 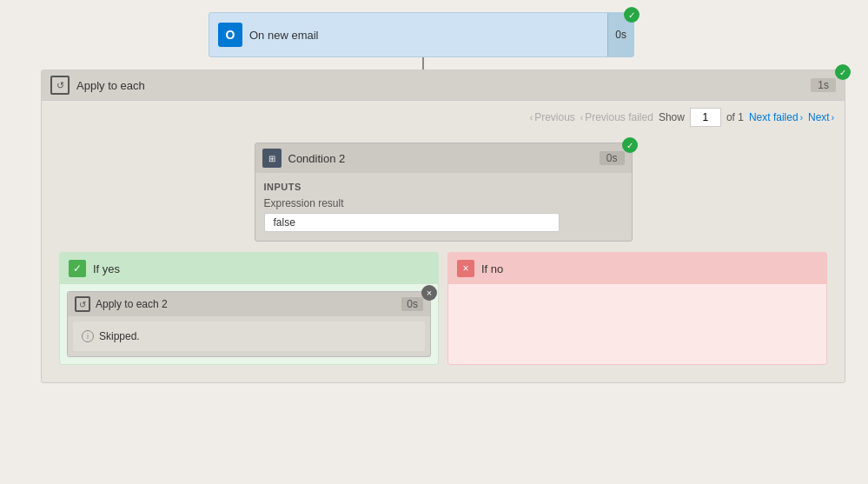 I want to click on inner-apply-header: ↺ Apply to each 2 0s ×, so click(x=248, y=304).